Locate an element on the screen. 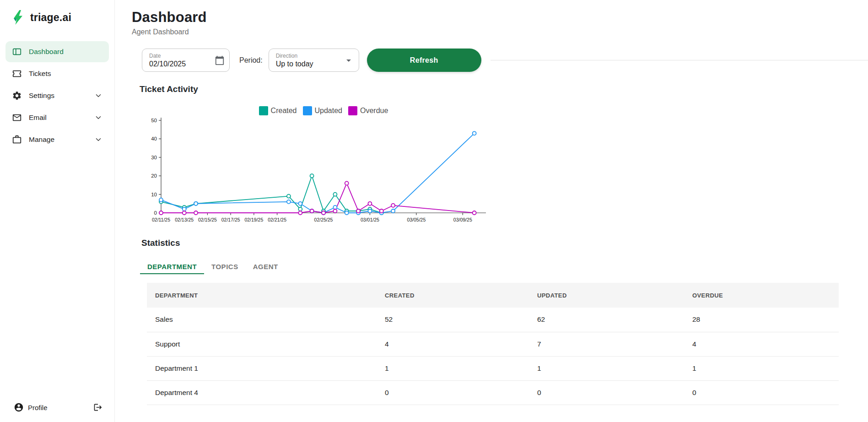 The height and width of the screenshot is (422, 868). header-department: DEPARTMENT is located at coordinates (262, 295).